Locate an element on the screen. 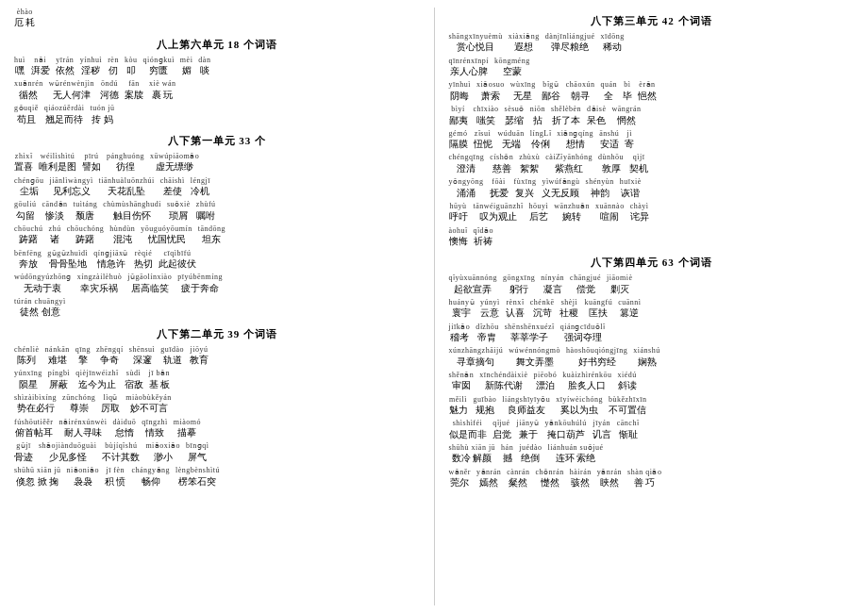 This screenshot has width=868, height=613. section-4-title: 八下第三单元 42 个词语 is located at coordinates (652, 21).